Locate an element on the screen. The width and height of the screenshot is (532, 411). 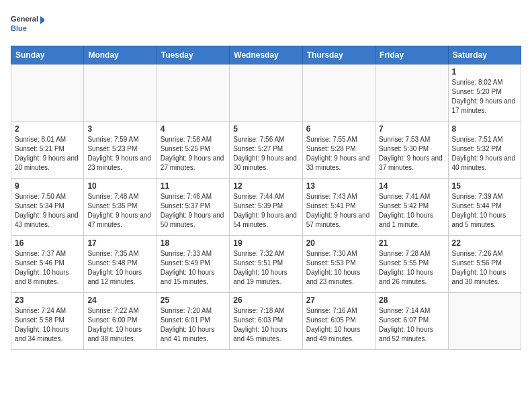
calendar-cell: 24Sunrise: 7:22 AM Sunset: 6:00 PM Dayli… is located at coordinates (120, 321).